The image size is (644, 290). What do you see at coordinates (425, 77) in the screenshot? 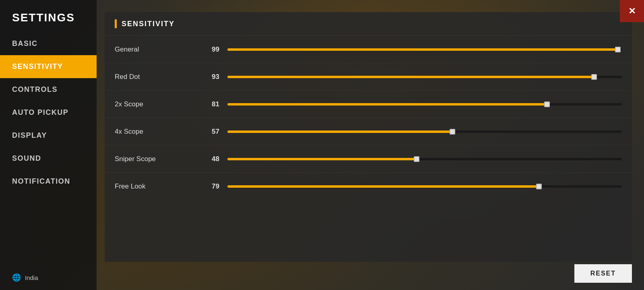
I see `slider-track-red_dot` at bounding box center [425, 77].